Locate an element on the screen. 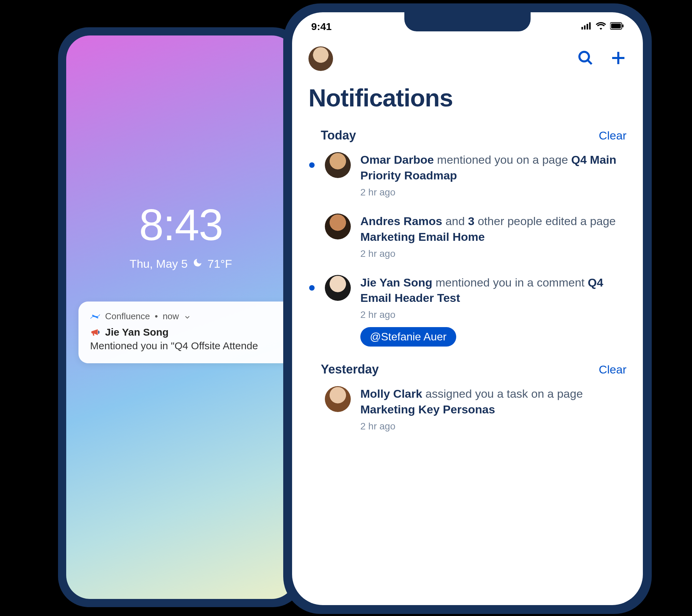 The image size is (692, 616). app-header is located at coordinates (467, 59).